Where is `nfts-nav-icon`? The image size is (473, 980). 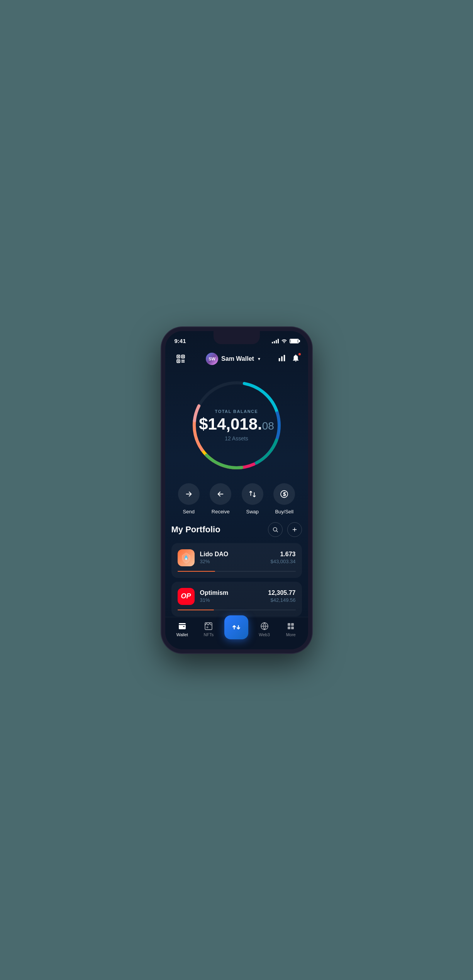
nfts-nav-icon is located at coordinates (209, 626).